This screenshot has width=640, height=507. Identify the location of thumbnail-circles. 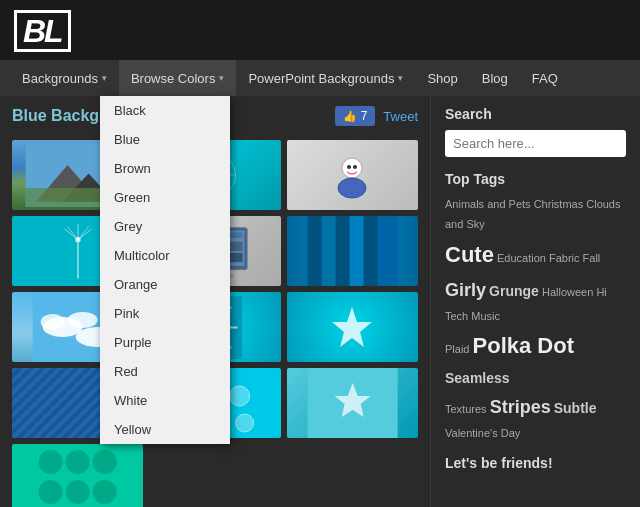
(78, 476).